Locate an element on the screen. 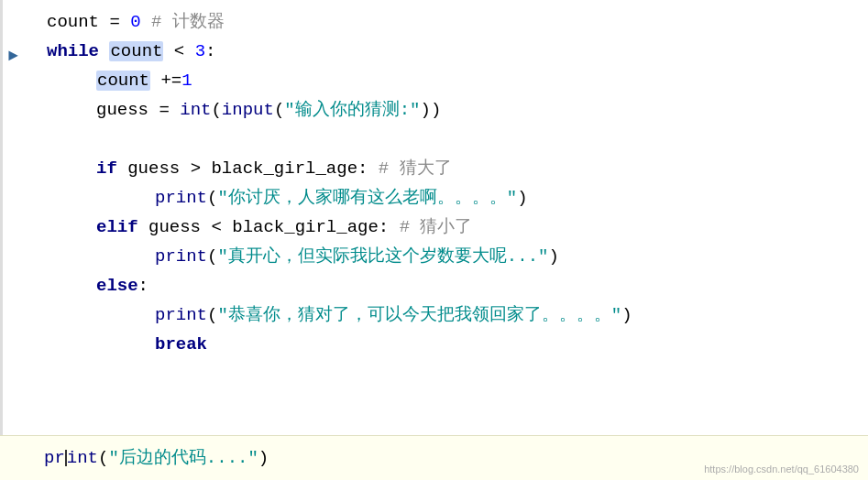 This screenshot has height=480, width=868. code-token: guess > black_girl_age: is located at coordinates (247, 169).